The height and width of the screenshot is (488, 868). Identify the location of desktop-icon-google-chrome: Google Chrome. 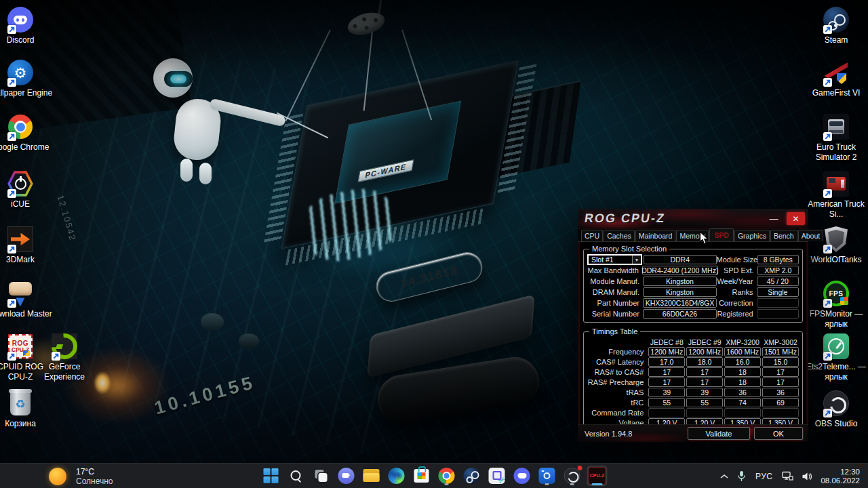
(26, 133).